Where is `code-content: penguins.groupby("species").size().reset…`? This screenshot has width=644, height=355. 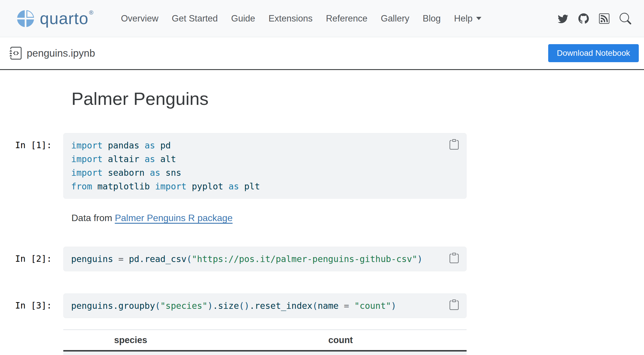 code-content: penguins.groupby("species").size().reset… is located at coordinates (265, 306).